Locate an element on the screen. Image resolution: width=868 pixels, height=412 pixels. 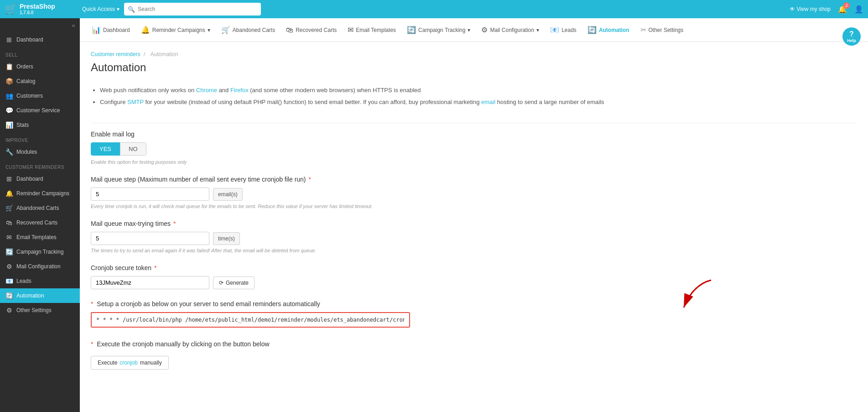
toggle-no-btn: NO is located at coordinates (133, 149).